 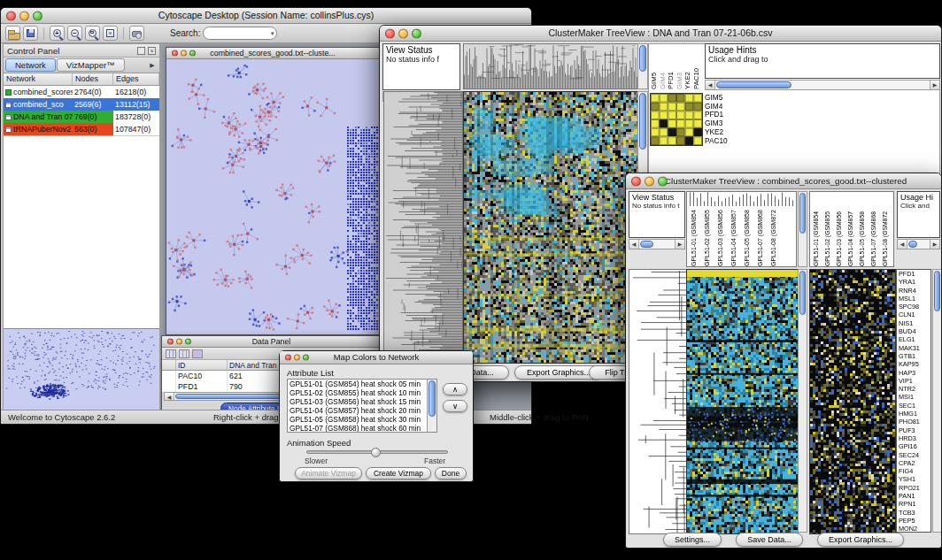 I want to click on column-dendrogram-scrollbar, so click(x=643, y=66).